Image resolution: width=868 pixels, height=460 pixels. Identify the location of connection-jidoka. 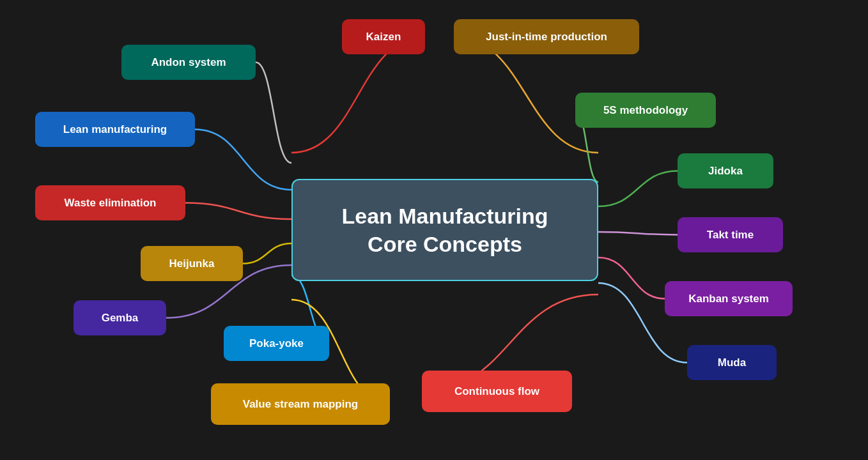
(638, 189).